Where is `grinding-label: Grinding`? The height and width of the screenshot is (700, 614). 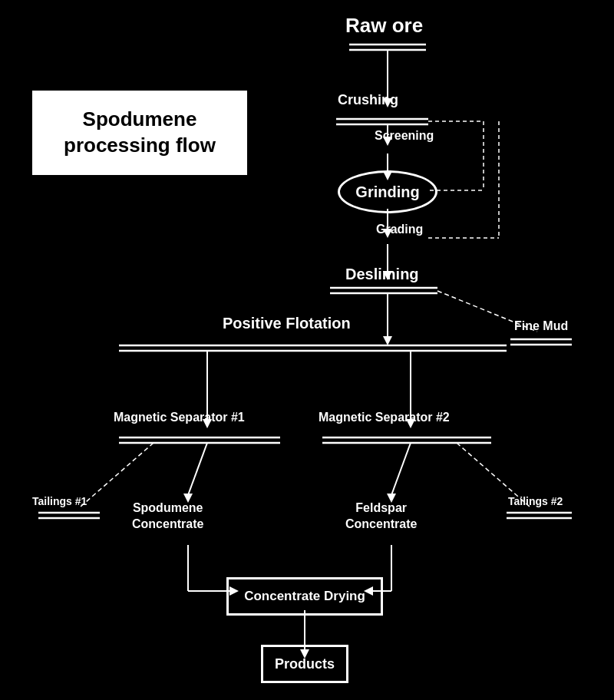 grinding-label: Grinding is located at coordinates (387, 192).